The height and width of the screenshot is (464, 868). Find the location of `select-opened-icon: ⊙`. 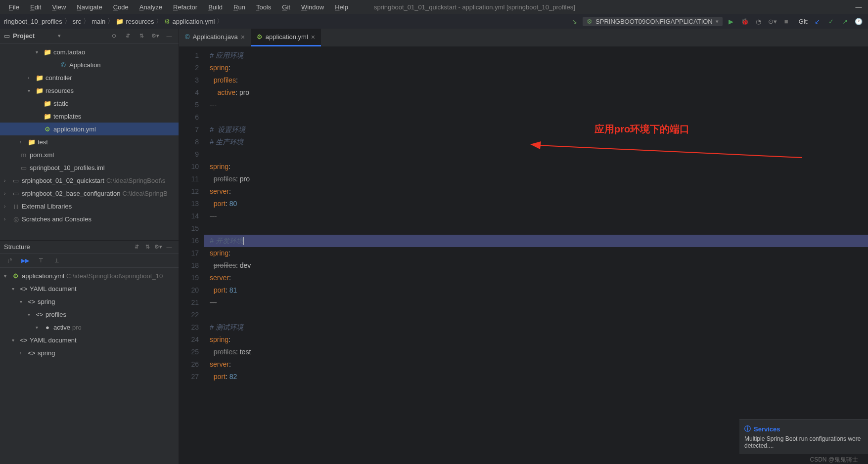

select-opened-icon: ⊙ is located at coordinates (114, 36).